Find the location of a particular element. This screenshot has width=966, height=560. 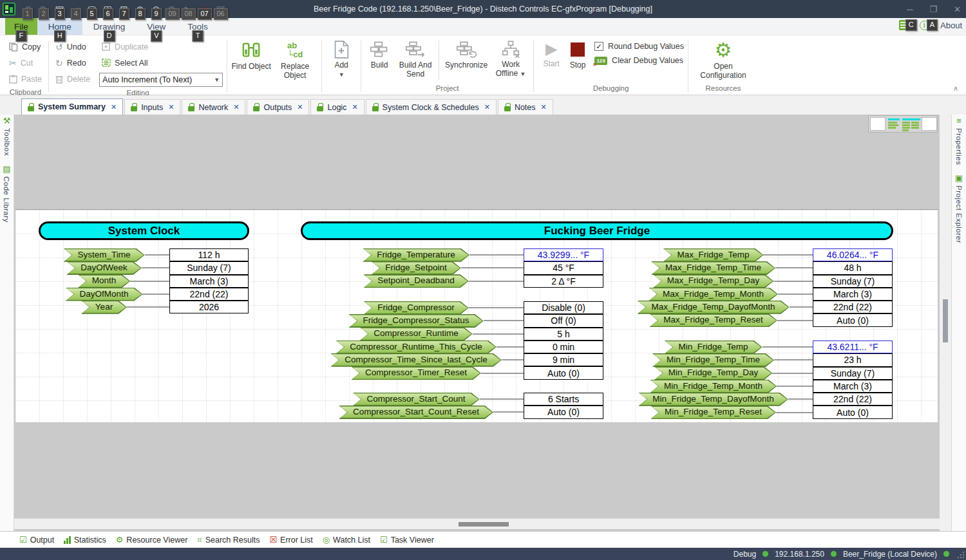

panel-tab-project-explorer: ▣Project Explorer is located at coordinates (959, 209).